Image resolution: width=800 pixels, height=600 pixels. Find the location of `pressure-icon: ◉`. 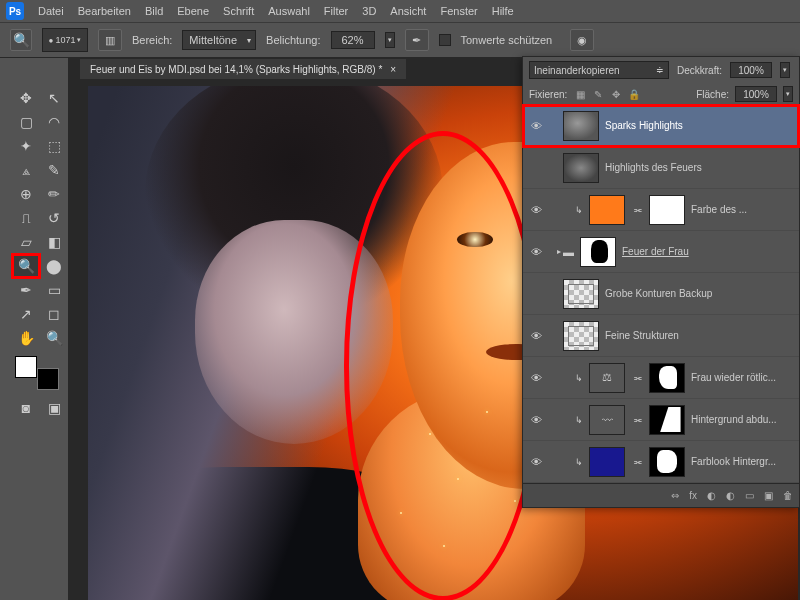

pressure-icon: ◉ is located at coordinates (582, 40).